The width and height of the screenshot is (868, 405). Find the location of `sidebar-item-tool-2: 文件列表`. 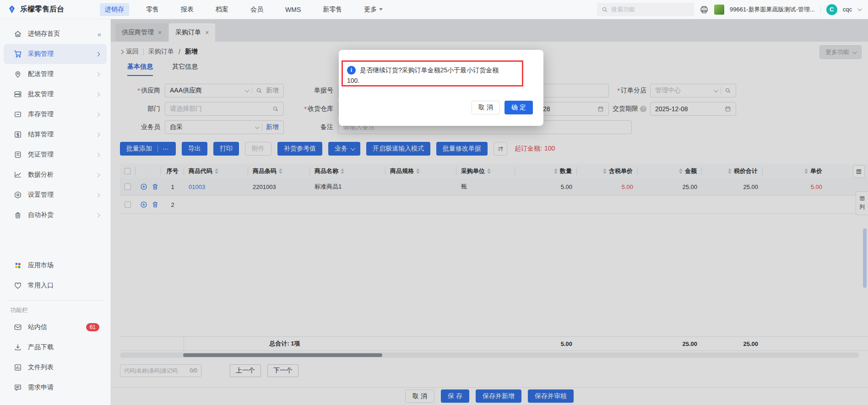

sidebar-item-tool-2: 文件列表 is located at coordinates (55, 367).